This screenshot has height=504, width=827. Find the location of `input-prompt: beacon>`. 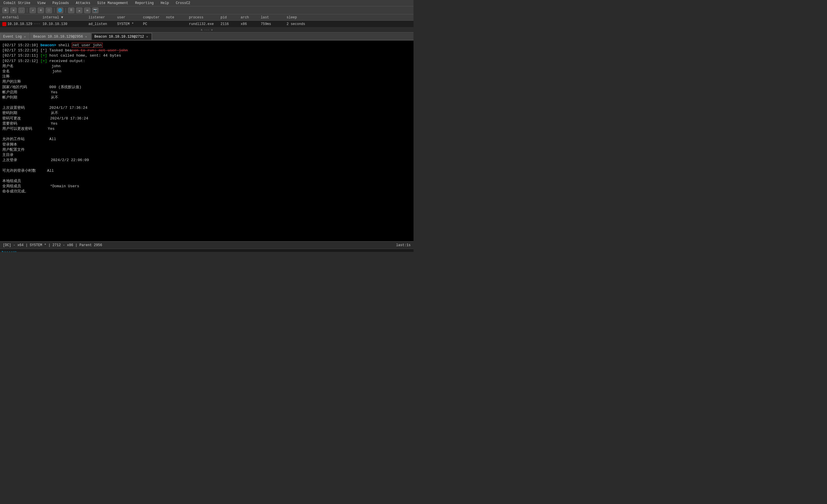

input-prompt: beacon> is located at coordinates (9, 251).